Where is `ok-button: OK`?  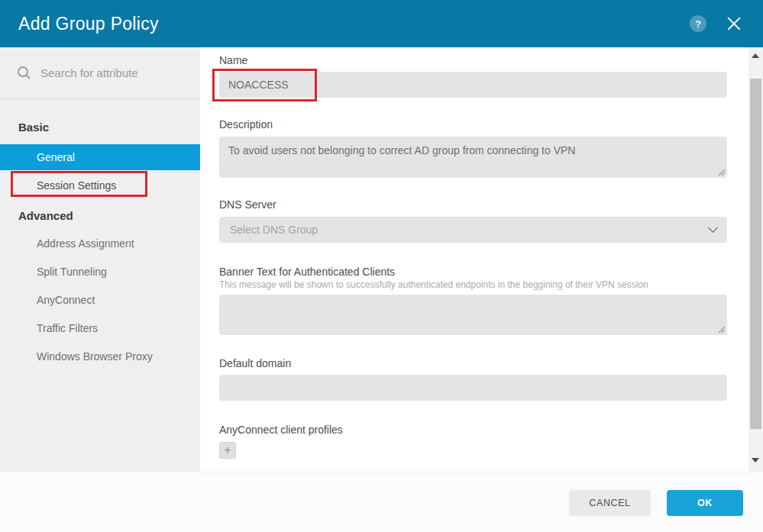 ok-button: OK is located at coordinates (705, 503).